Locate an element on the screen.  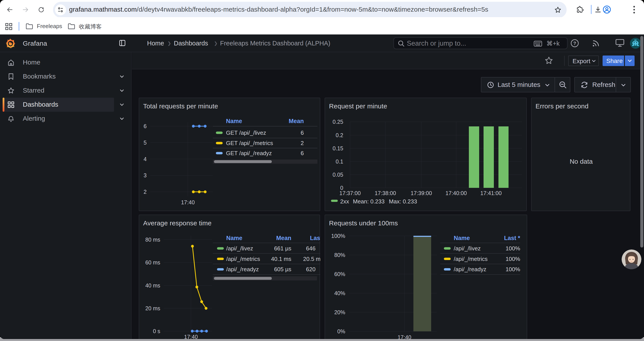
svg-text: GET /api/_/livez is located at coordinates (246, 133).